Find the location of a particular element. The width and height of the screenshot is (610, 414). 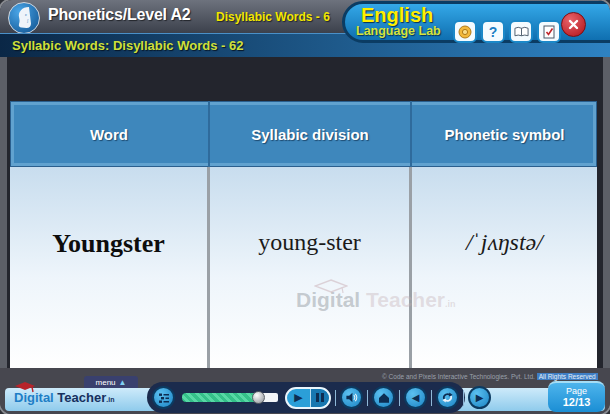

test-button is located at coordinates (549, 32).